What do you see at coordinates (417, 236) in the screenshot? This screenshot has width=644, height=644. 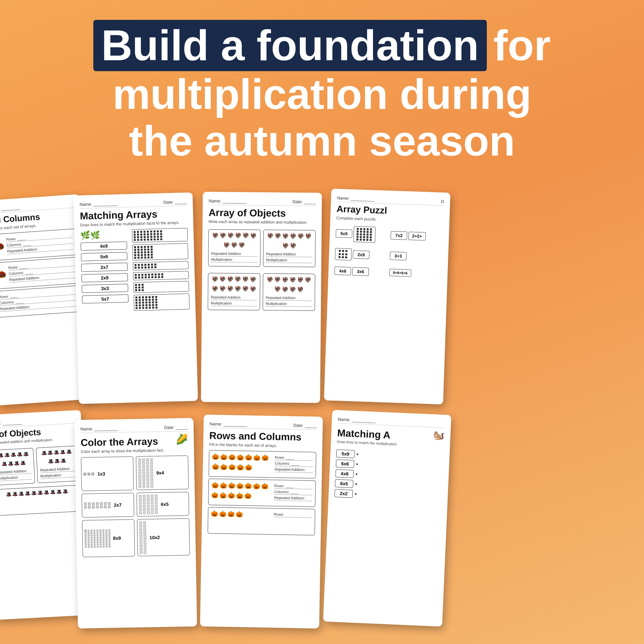 I see `puzzle-2plus: 2+2+` at bounding box center [417, 236].